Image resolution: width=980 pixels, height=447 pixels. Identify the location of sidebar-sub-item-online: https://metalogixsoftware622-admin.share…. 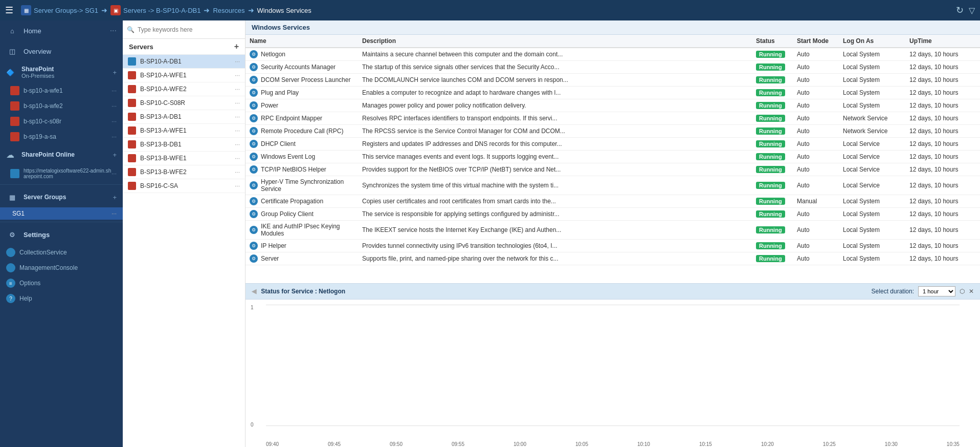
(61, 174).